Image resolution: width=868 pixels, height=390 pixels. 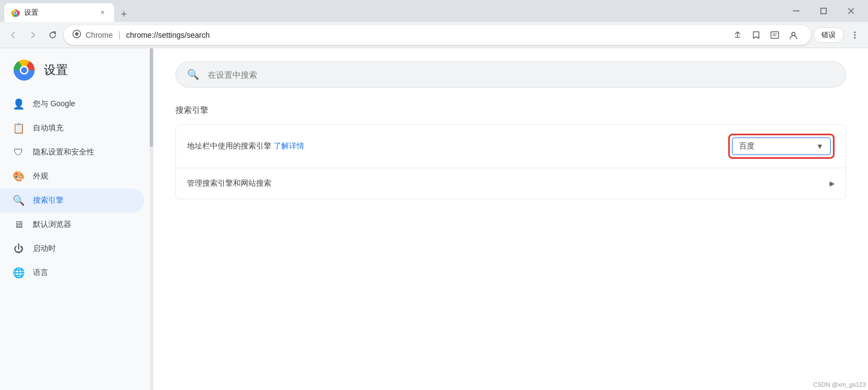 I want to click on sidebar-item-autofill: 📋 自动填充, so click(x=72, y=128).